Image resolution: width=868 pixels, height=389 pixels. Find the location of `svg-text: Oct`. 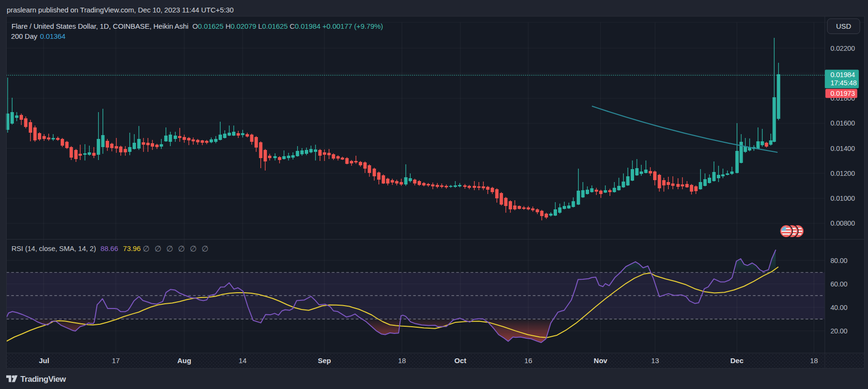

svg-text: Oct is located at coordinates (460, 360).